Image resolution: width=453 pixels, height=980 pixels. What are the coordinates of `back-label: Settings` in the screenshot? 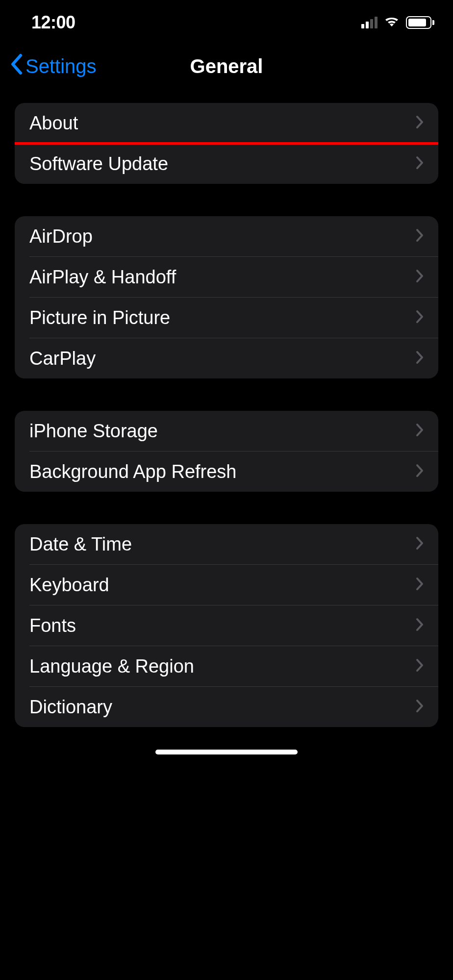 It's located at (61, 67).